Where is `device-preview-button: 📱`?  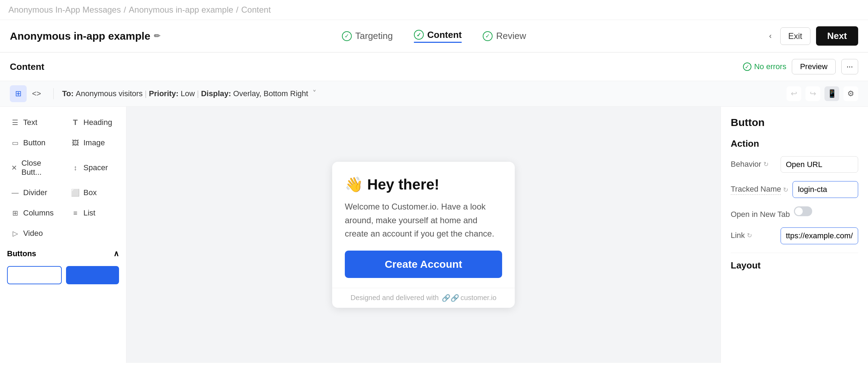 device-preview-button: 📱 is located at coordinates (832, 94).